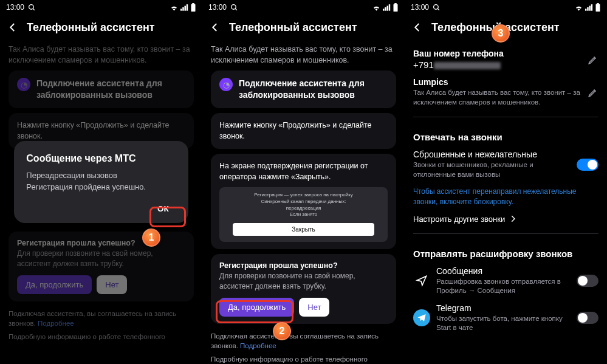  What do you see at coordinates (513, 219) in the screenshot?
I see `chevron-right-icon` at bounding box center [513, 219].